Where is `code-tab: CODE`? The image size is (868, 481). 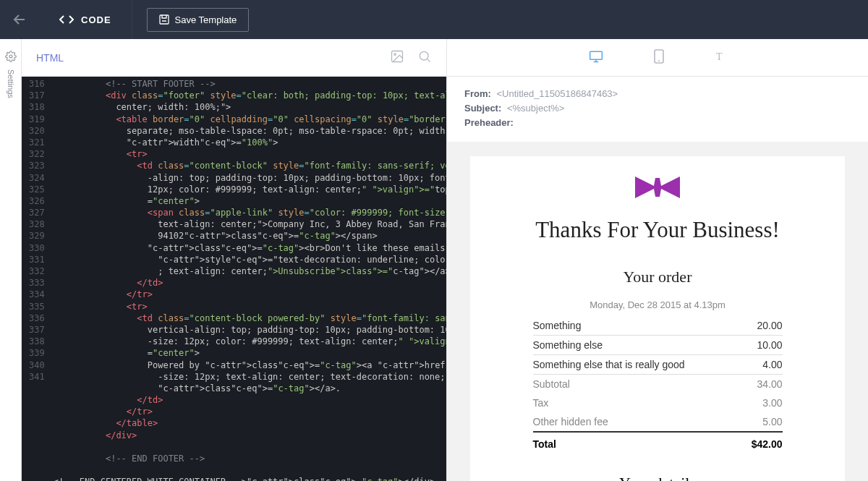
code-tab: CODE is located at coordinates (85, 20).